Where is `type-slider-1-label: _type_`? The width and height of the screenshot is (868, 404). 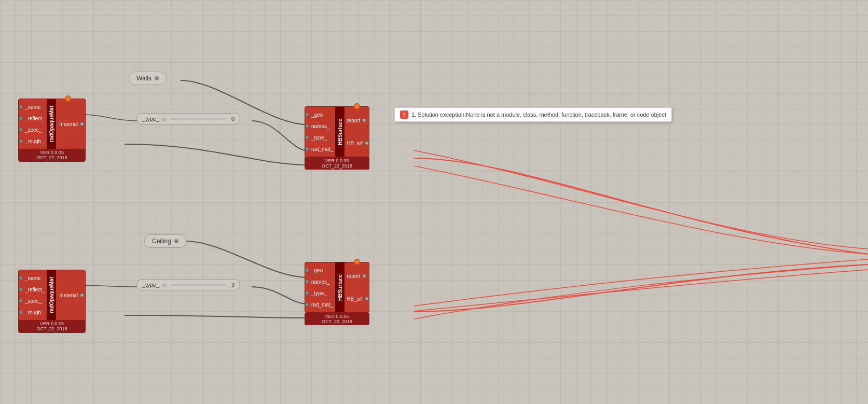 type-slider-1-label: _type_ is located at coordinates (150, 119).